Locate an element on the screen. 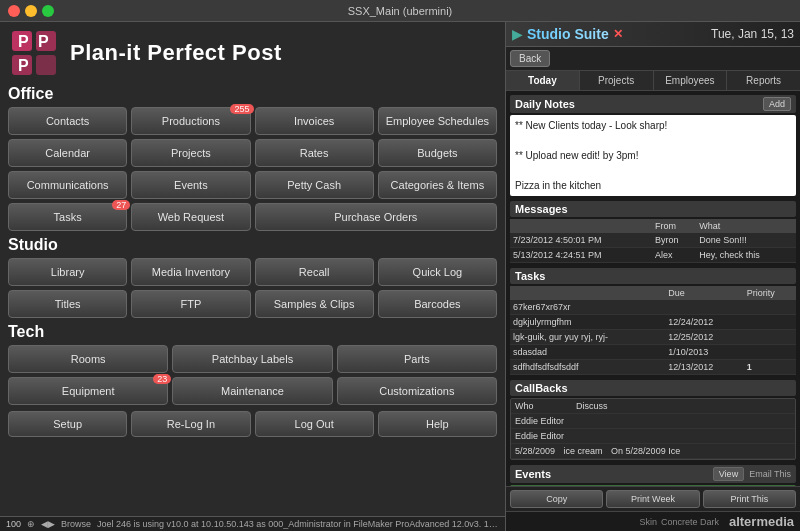  web-request-button: Web Request is located at coordinates (190, 217).